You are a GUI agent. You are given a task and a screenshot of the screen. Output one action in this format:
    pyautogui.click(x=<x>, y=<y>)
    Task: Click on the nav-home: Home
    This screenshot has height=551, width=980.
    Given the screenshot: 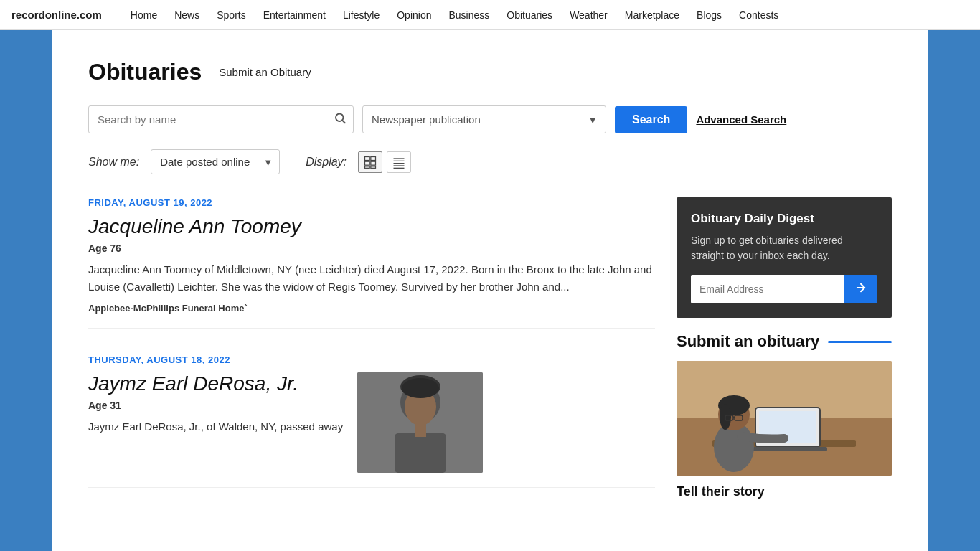 What is the action you would take?
    pyautogui.click(x=143, y=15)
    